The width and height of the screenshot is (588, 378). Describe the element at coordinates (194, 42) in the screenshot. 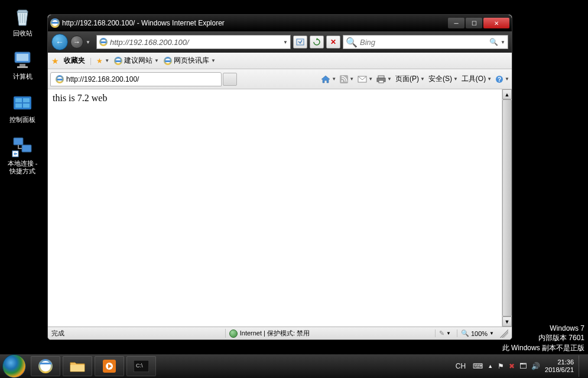

I see `address-bar: ▼` at that location.